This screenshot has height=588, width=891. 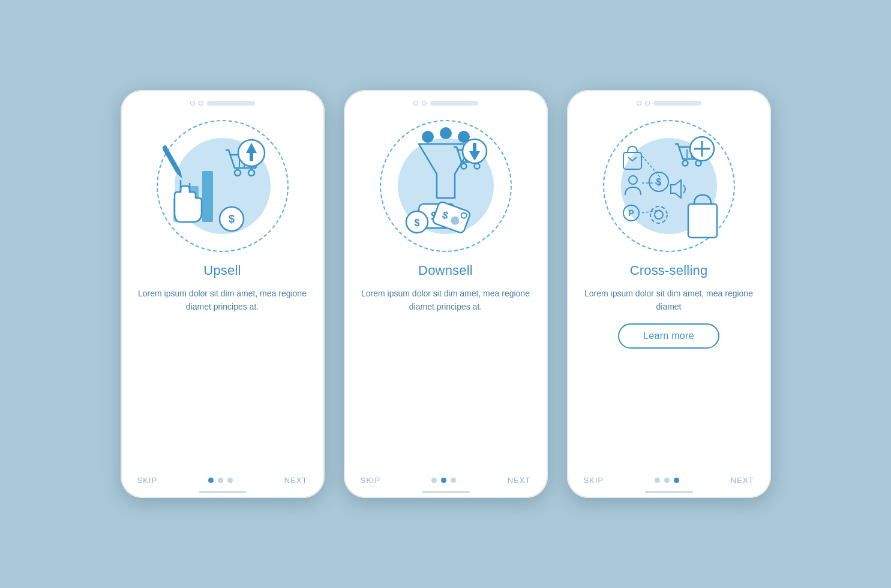 What do you see at coordinates (148, 480) in the screenshot?
I see `upsell-skip: SKIP` at bounding box center [148, 480].